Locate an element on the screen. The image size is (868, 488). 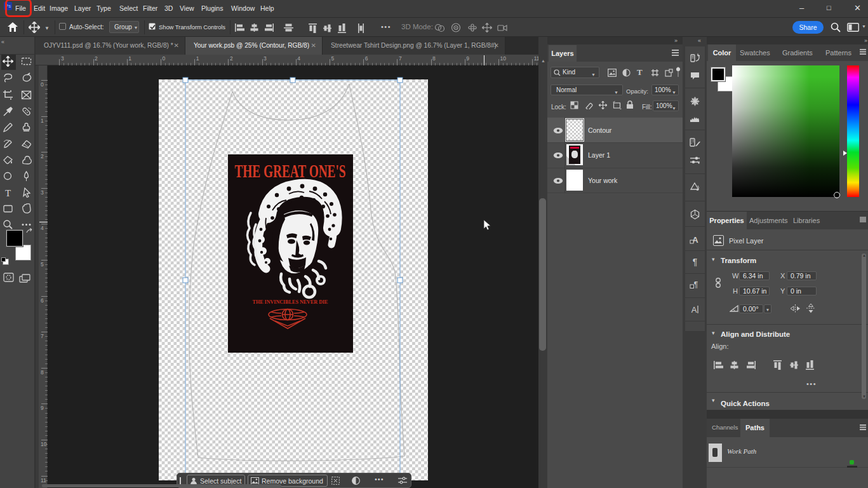
svg-text: T is located at coordinates (8, 193).